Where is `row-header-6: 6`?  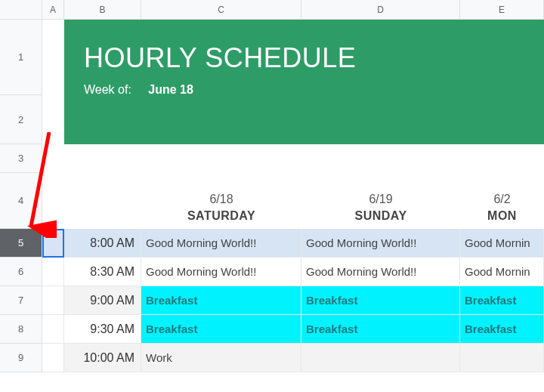 row-header-6: 6 is located at coordinates (21, 272).